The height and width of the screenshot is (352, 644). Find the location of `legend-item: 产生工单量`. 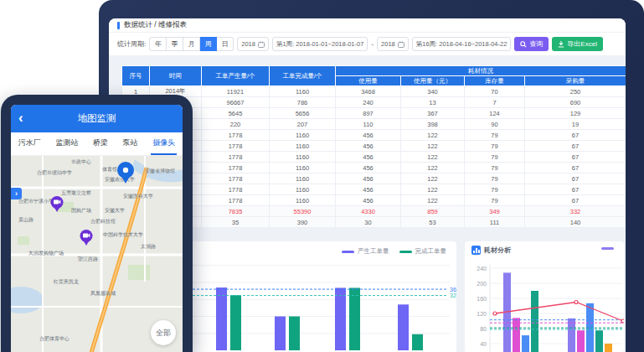

legend-item: 产生工单量 is located at coordinates (365, 251).